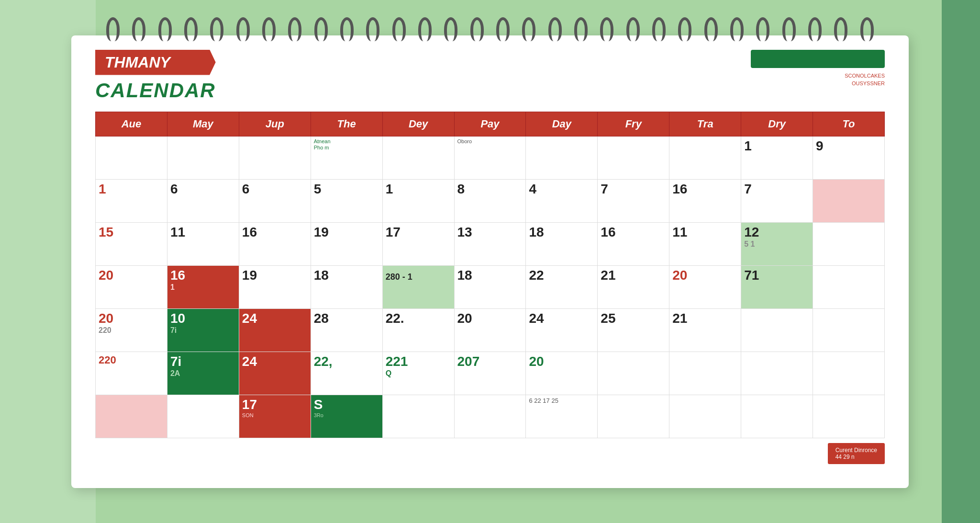 The image size is (980, 523). I want to click on table-row: 1 6 6 5 1 8 4 7 16 7, so click(490, 201).